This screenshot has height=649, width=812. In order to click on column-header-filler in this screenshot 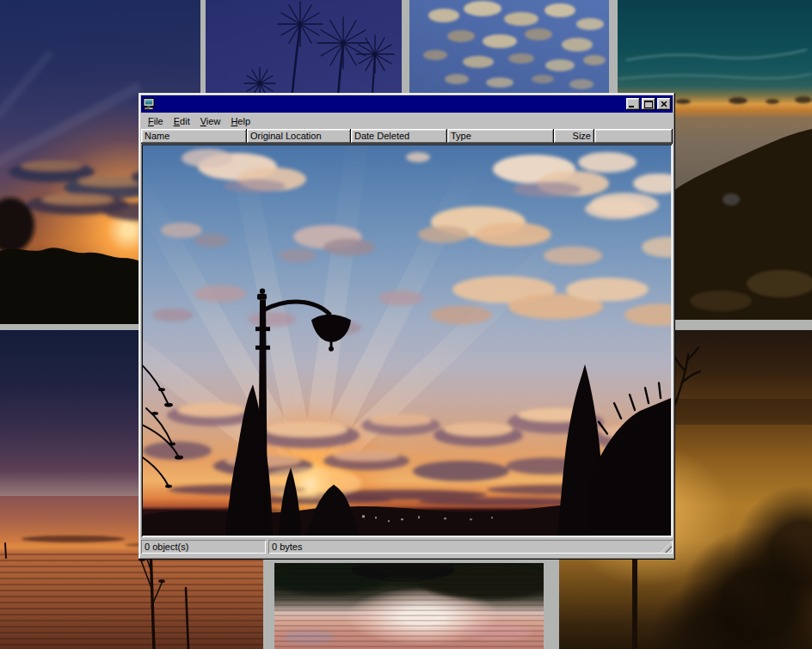, I will do `click(633, 136)`.